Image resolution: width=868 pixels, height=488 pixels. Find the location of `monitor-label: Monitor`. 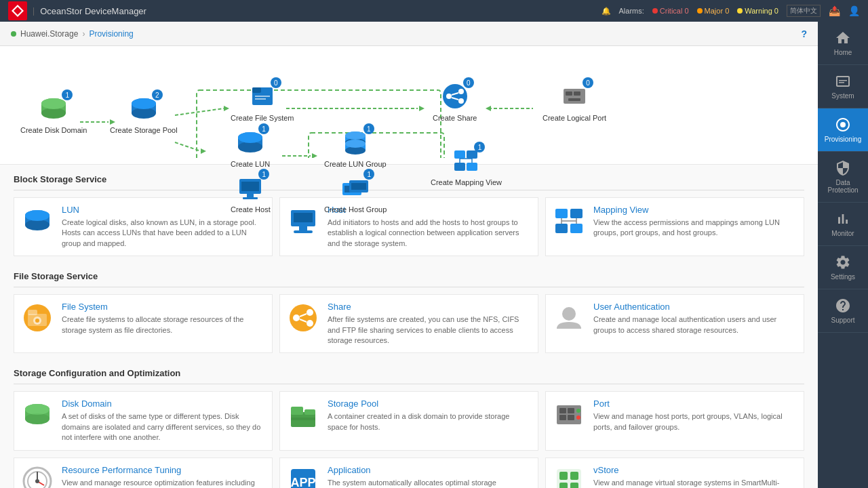

monitor-label: Monitor is located at coordinates (842, 233).